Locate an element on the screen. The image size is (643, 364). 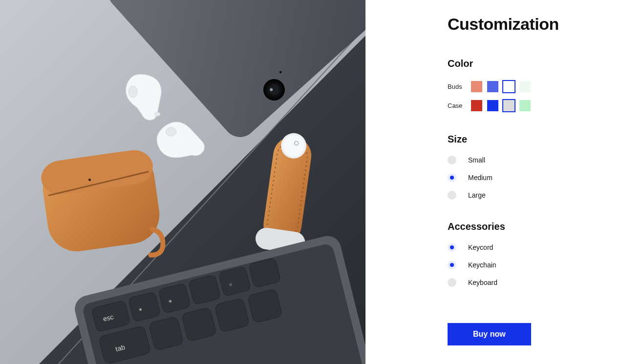
size-option-label: Large is located at coordinates (477, 195).